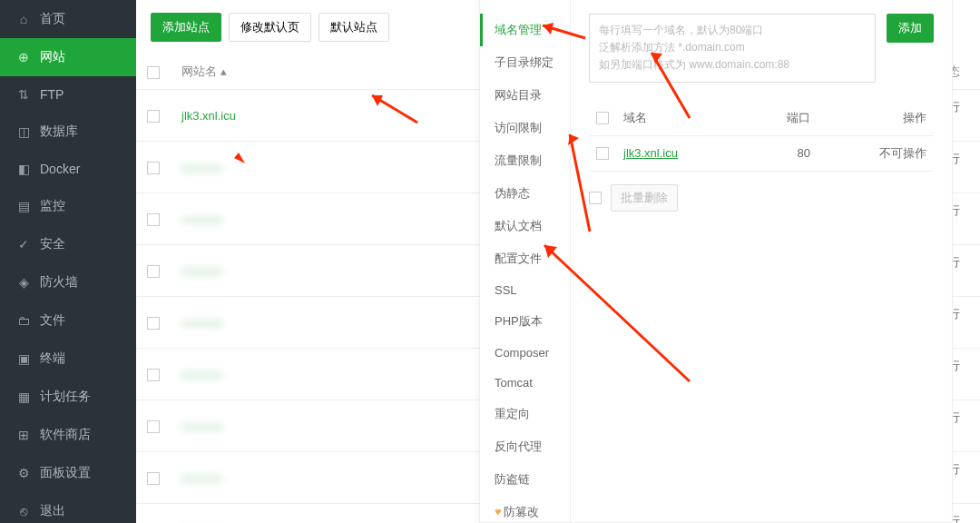  Describe the element at coordinates (524, 321) in the screenshot. I see `modal-nav-item: PHP版本` at that location.